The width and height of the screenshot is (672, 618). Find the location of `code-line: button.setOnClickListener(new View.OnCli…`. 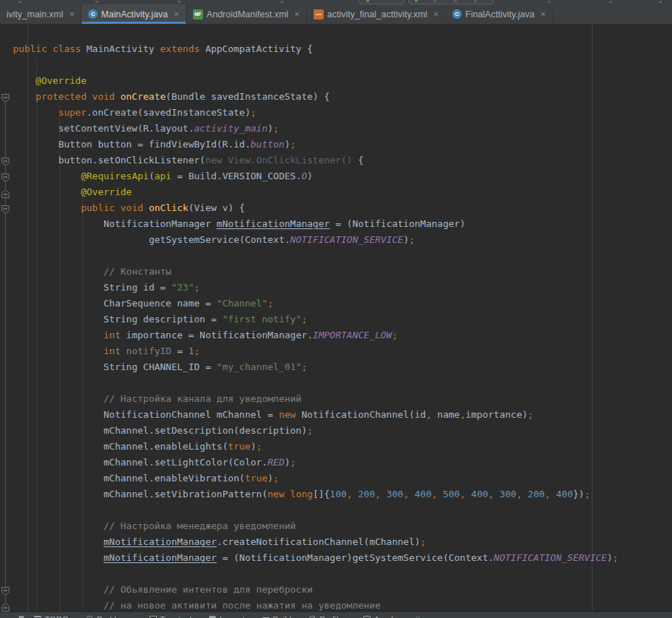

code-line: button.setOnClickListener(new View.OnCli… is located at coordinates (336, 160).